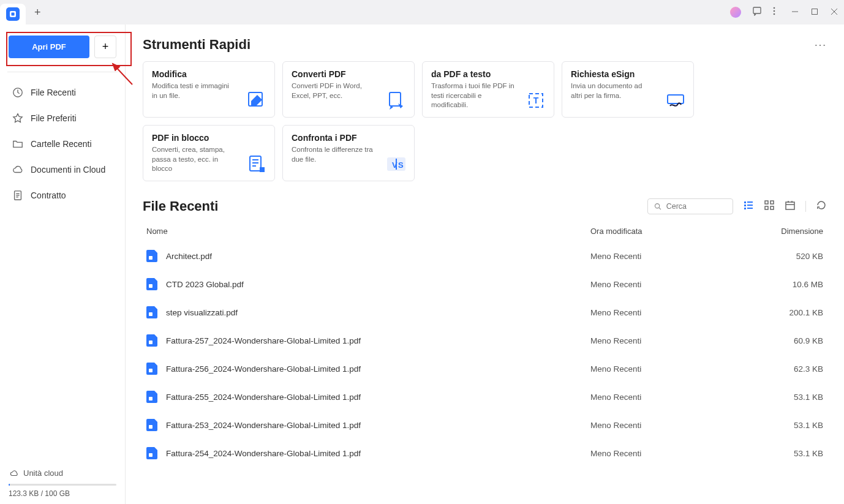  I want to click on nav-favorite-files: File Preferiti, so click(62, 118).